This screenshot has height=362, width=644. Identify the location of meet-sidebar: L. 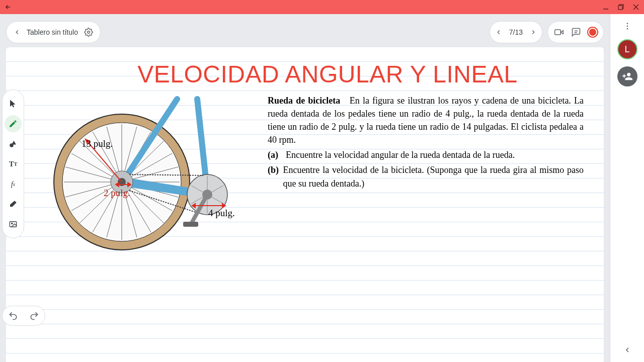
(627, 188).